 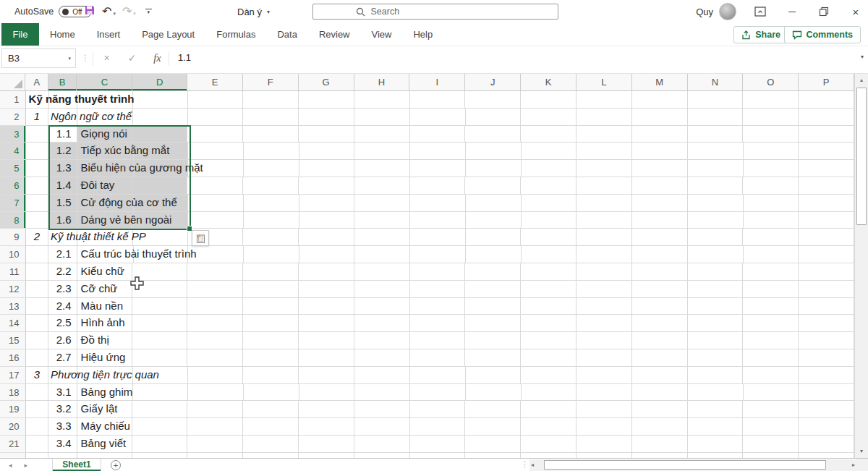 What do you see at coordinates (856, 12) in the screenshot?
I see `close-button: ×` at bounding box center [856, 12].